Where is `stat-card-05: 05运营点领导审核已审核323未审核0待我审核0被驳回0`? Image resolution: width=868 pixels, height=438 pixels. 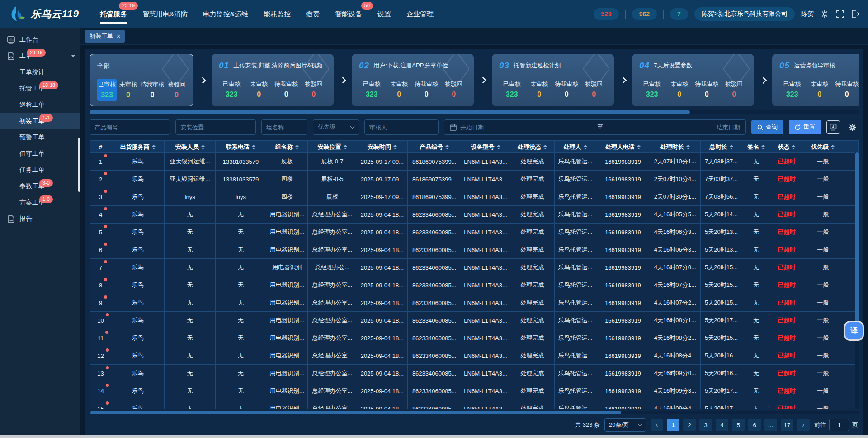 stat-card-05: 05运营点领导审核已审核323未审核0待我审核0被驳回0 is located at coordinates (816, 80).